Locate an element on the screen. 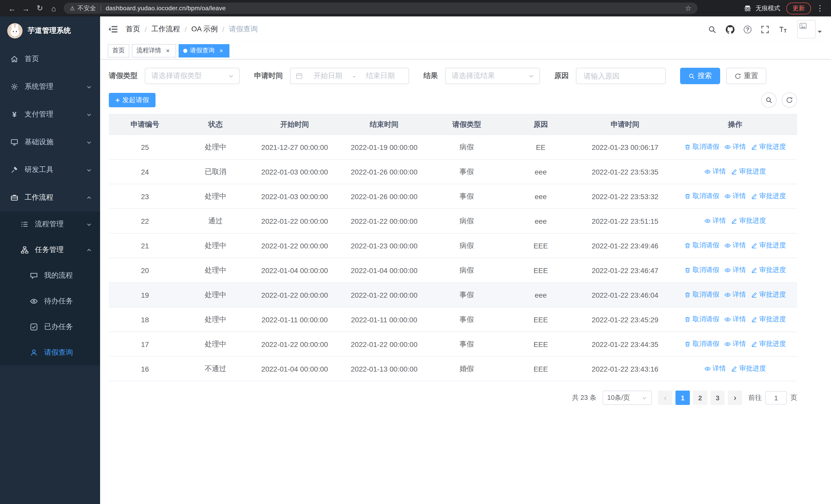  sidebar-item-label: 工作流程 is located at coordinates (39, 198).